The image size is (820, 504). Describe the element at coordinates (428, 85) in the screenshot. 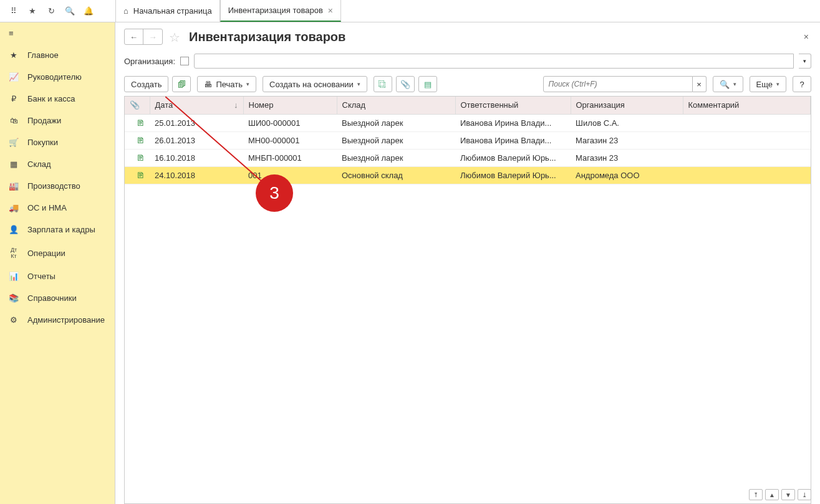

I see `list-icon: ▤` at that location.